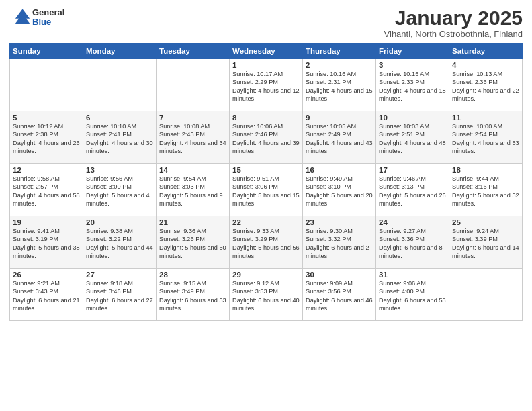  I want to click on day-info: Sunrise: 9:49 AM Sunset: 3:10 PM Dayligh…, so click(339, 191).